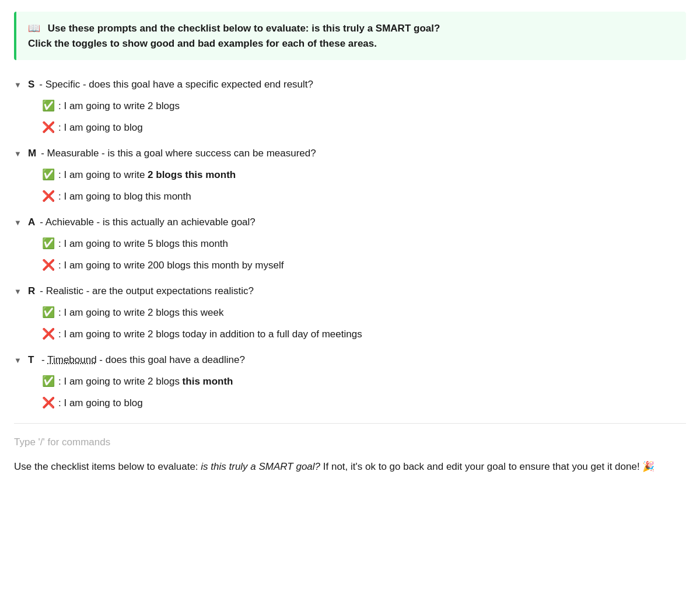 The width and height of the screenshot is (700, 597). What do you see at coordinates (364, 106) in the screenshot?
I see `example-S-good: ✅ : I am going to write 2 blogs` at bounding box center [364, 106].